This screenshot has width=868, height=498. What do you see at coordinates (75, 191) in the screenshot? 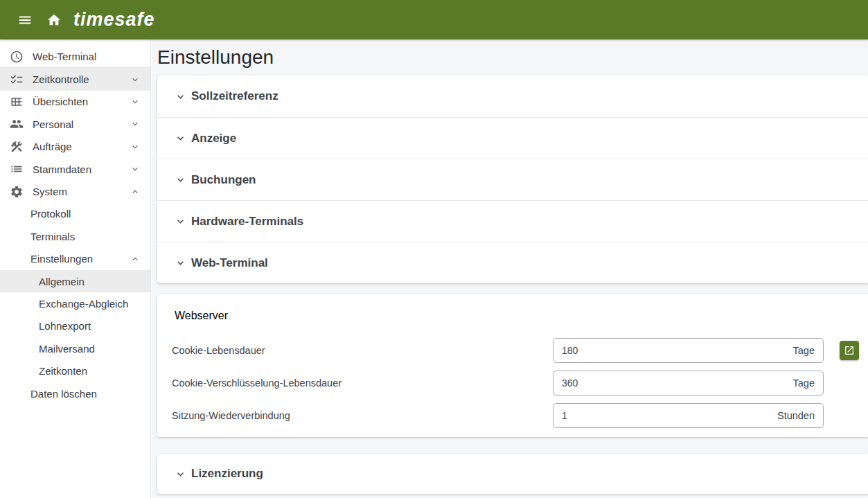
I see `sidebar-item-system: System` at bounding box center [75, 191].